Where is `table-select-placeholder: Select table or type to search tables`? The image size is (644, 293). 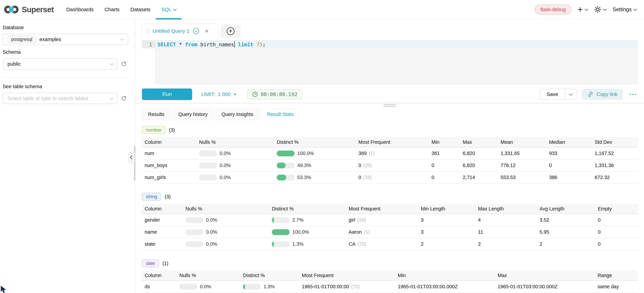
table-select-placeholder: Select table or type to search tables is located at coordinates (48, 98).